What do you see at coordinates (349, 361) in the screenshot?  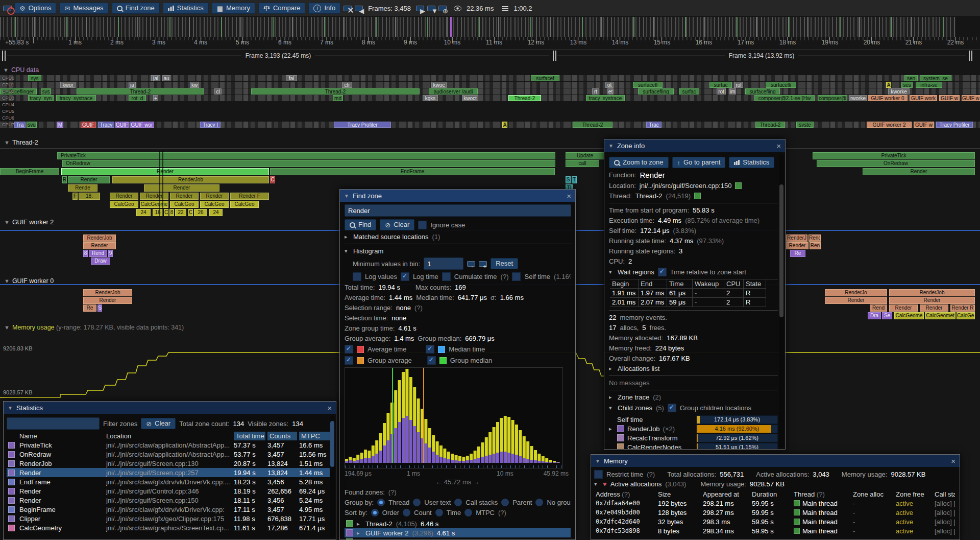 I see `group-average-checkbox` at bounding box center [349, 361].